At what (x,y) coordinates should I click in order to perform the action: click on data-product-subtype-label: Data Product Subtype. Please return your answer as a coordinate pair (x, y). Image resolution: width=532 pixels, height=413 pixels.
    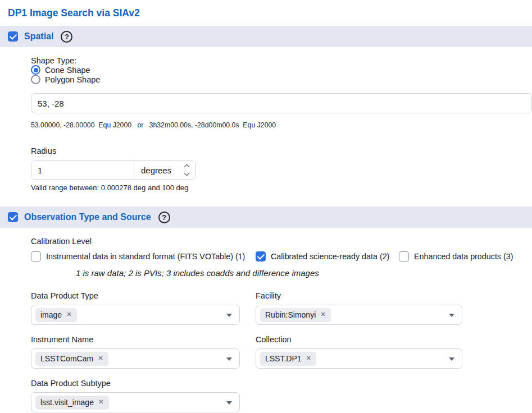
    Looking at the image, I should click on (135, 383).